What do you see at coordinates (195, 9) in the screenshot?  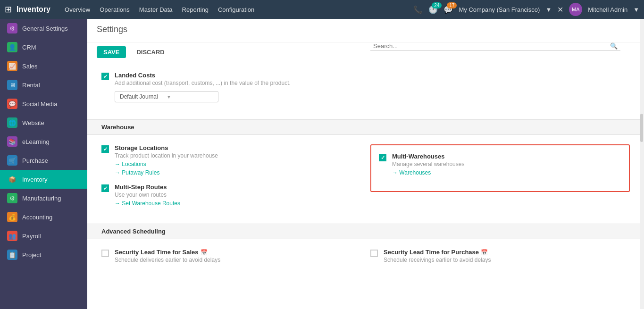 I see `nav-reporting: Reporting` at bounding box center [195, 9].